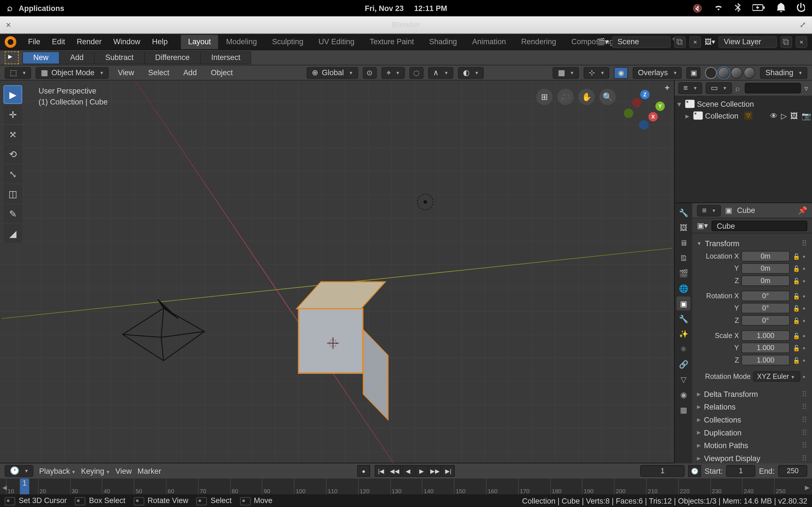  Describe the element at coordinates (89, 42) in the screenshot. I see `menu-render: Render` at that location.